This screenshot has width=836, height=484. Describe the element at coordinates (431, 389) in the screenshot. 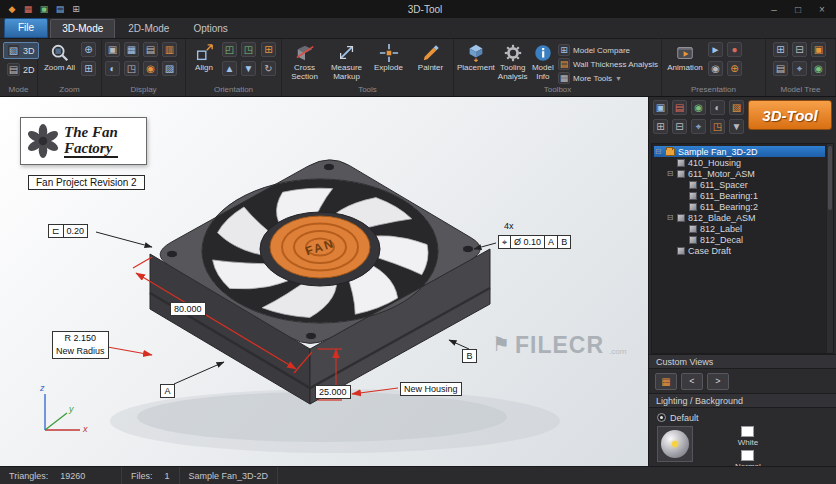

I see `housing-note-label: New Housing` at that location.